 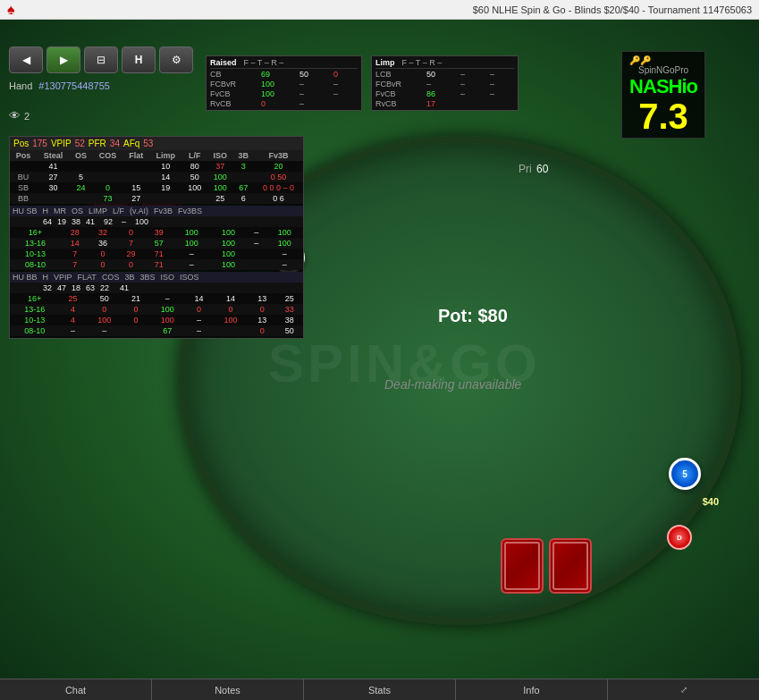 I want to click on raised-stats-box: Raised F – T – R – CB69500 FCBvR100–– Fv…, so click(x=284, y=83).